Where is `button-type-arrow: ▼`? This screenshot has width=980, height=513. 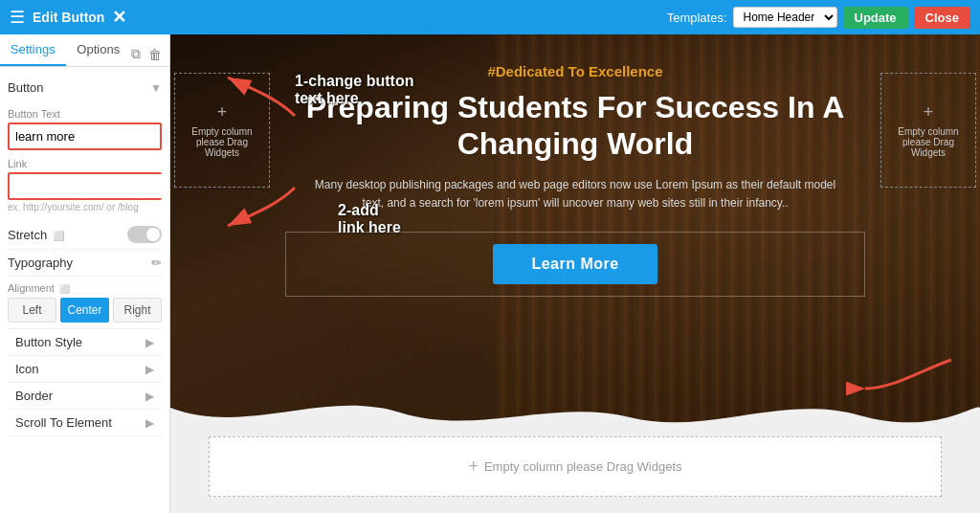
button-type-arrow: ▼ is located at coordinates (156, 88).